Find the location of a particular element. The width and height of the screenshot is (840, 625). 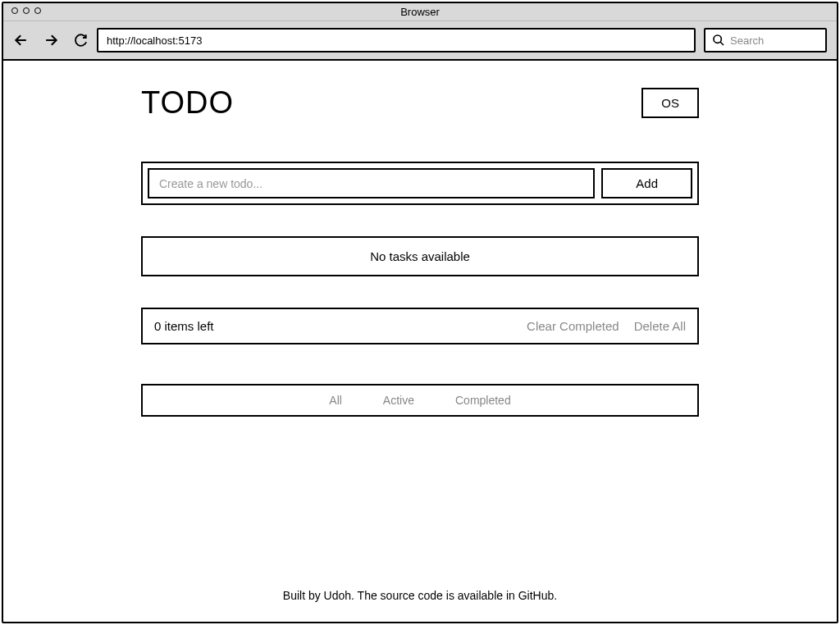

create-todo-row: Add is located at coordinates (420, 184).